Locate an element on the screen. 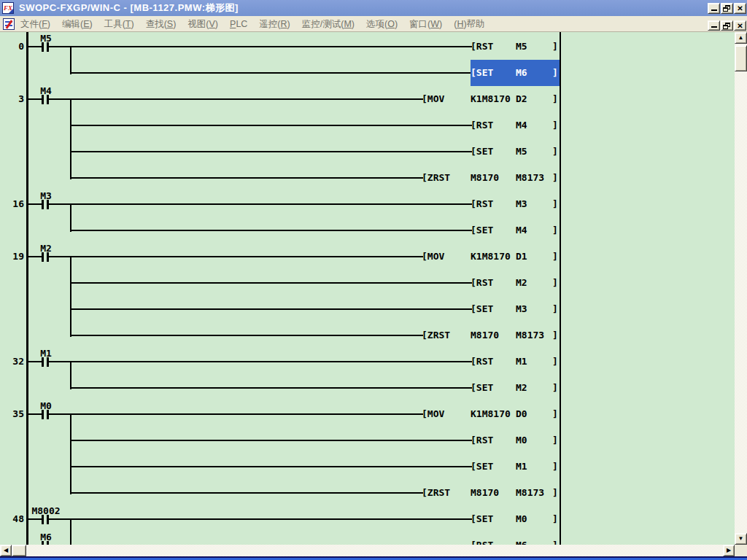 The height and width of the screenshot is (560, 747). scroll-down-button: ▼ is located at coordinates (741, 539).